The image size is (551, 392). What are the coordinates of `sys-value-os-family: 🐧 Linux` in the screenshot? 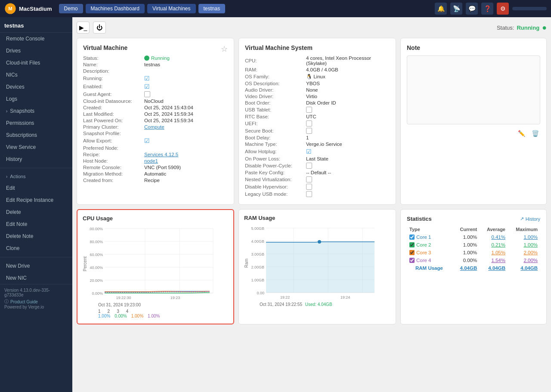 It's located at (348, 77).